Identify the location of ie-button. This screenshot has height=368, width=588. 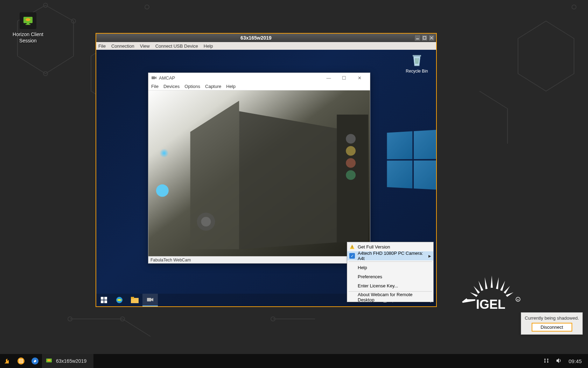
(119, 300).